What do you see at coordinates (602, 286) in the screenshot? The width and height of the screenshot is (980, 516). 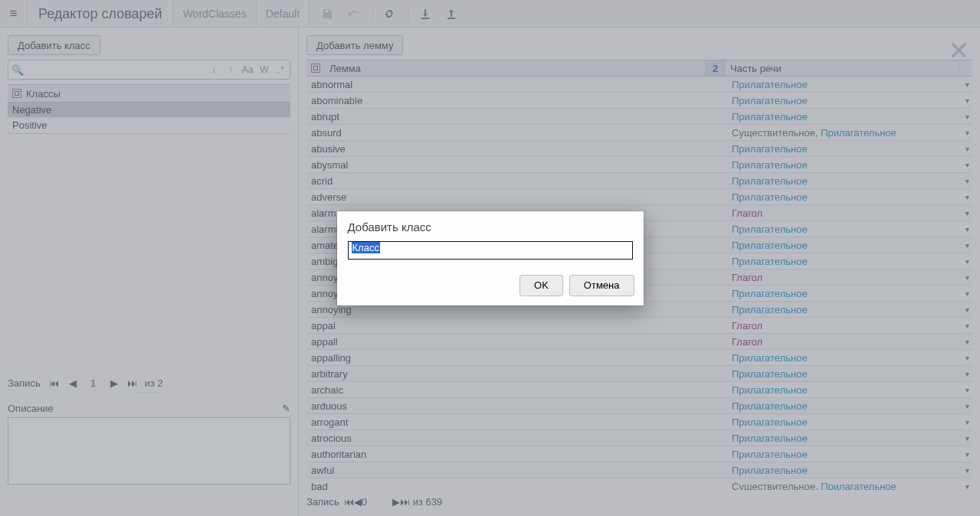 I see `cancel-button: Отмена` at bounding box center [602, 286].